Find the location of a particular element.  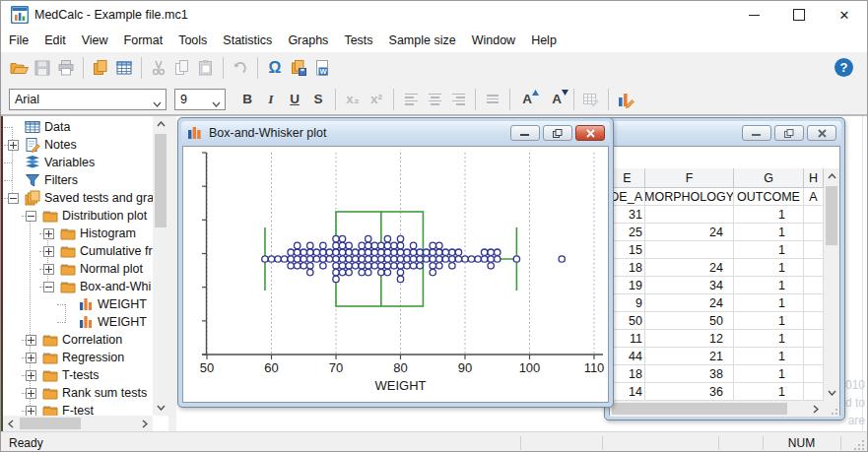

save-icon is located at coordinates (42, 68).